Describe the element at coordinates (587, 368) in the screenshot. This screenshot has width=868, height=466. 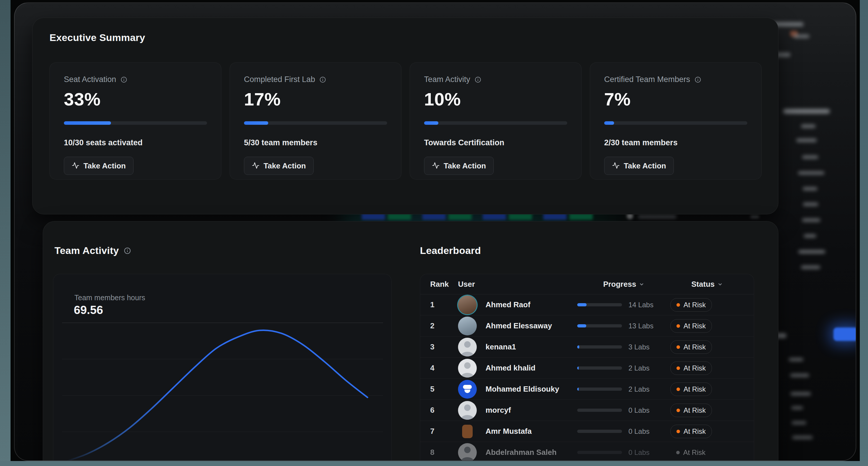
I see `leaderboard-row: 4 Ahmed khalid 2 Labs At Risk` at that location.